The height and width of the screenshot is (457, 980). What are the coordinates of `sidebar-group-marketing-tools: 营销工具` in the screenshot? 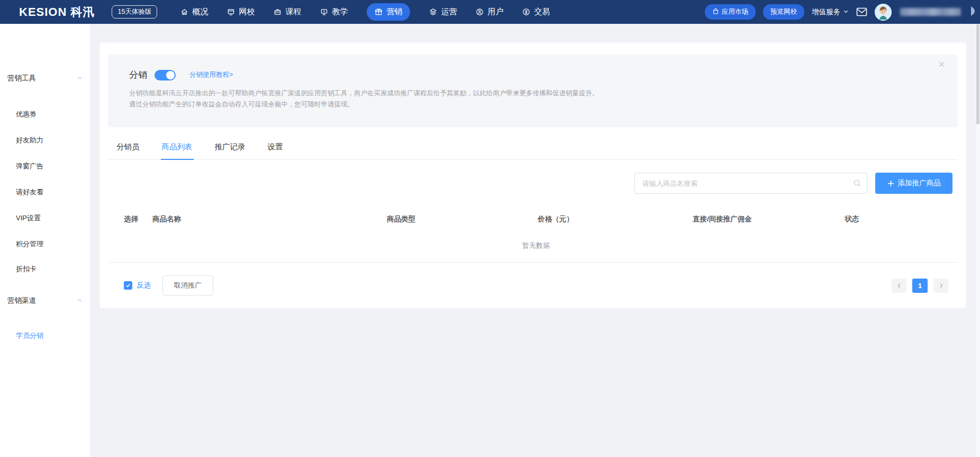 It's located at (45, 78).